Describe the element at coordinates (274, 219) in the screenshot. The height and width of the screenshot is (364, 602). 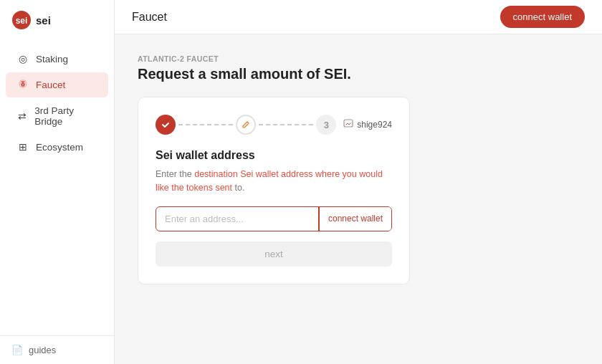
I see `address-input-row: connect wallet` at that location.